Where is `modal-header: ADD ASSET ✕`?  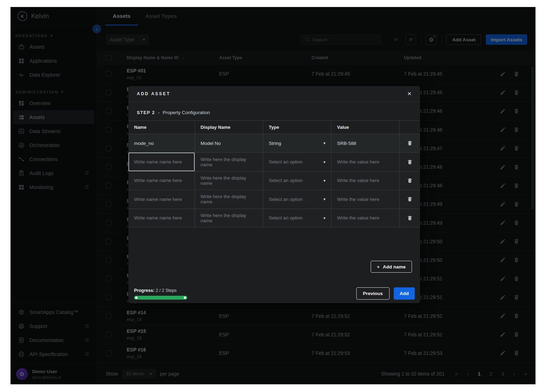 modal-header: ADD ASSET ✕ is located at coordinates (274, 94).